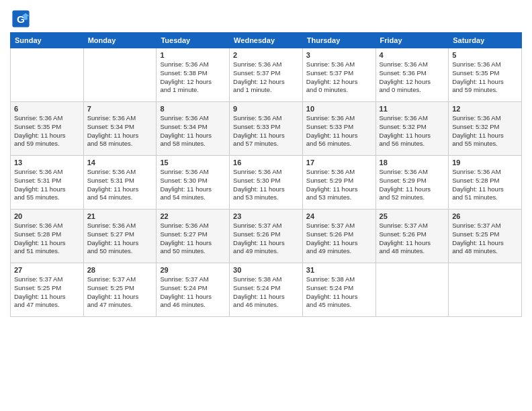  Describe the element at coordinates (412, 163) in the screenshot. I see `day-number: 18` at that location.